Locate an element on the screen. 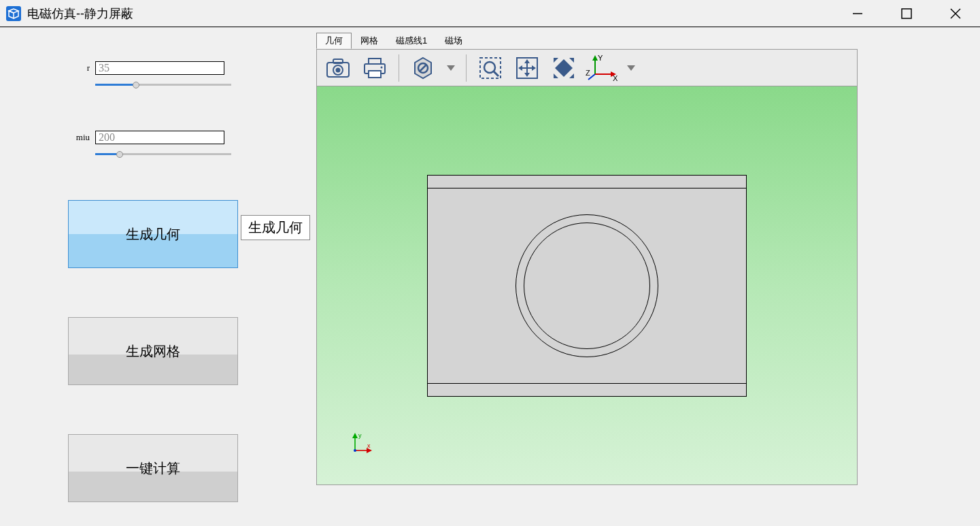  zoom-region-icon is located at coordinates (490, 68).